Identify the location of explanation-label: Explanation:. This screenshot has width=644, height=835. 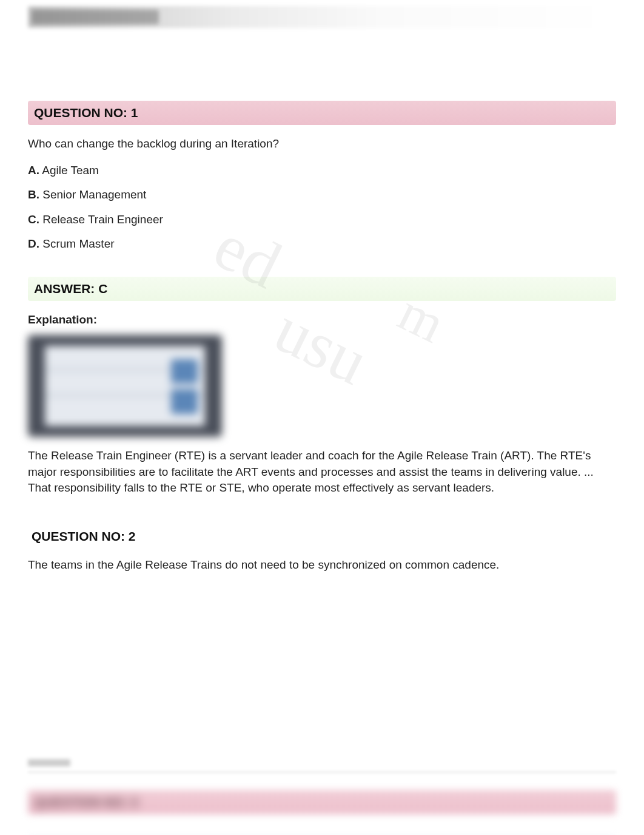
(322, 320).